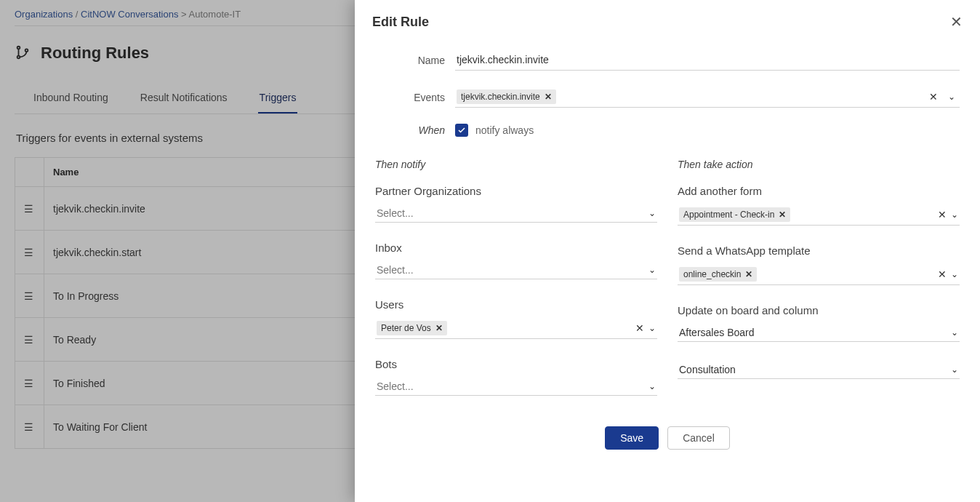  What do you see at coordinates (819, 250) in the screenshot?
I see `whatsapp-label: Send a WhatsApp template` at bounding box center [819, 250].